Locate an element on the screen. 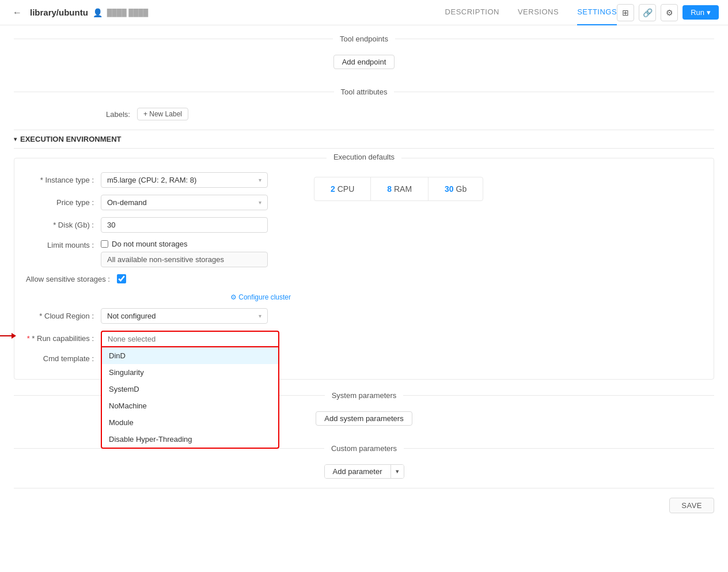  run-capabilities-list: DinD Singularity SystemD NoMachine Modul… is located at coordinates (190, 398).